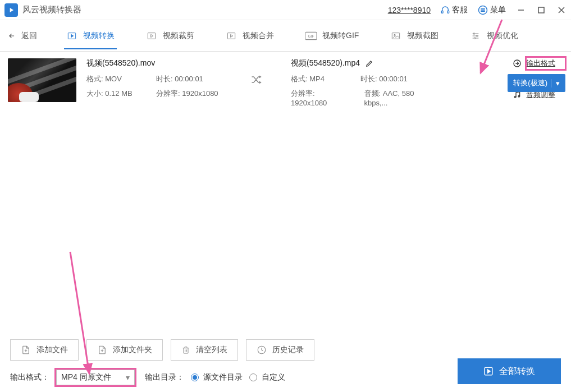 This screenshot has width=571, height=392. Describe the element at coordinates (42, 80) in the screenshot. I see `video-thumbnail` at that location.